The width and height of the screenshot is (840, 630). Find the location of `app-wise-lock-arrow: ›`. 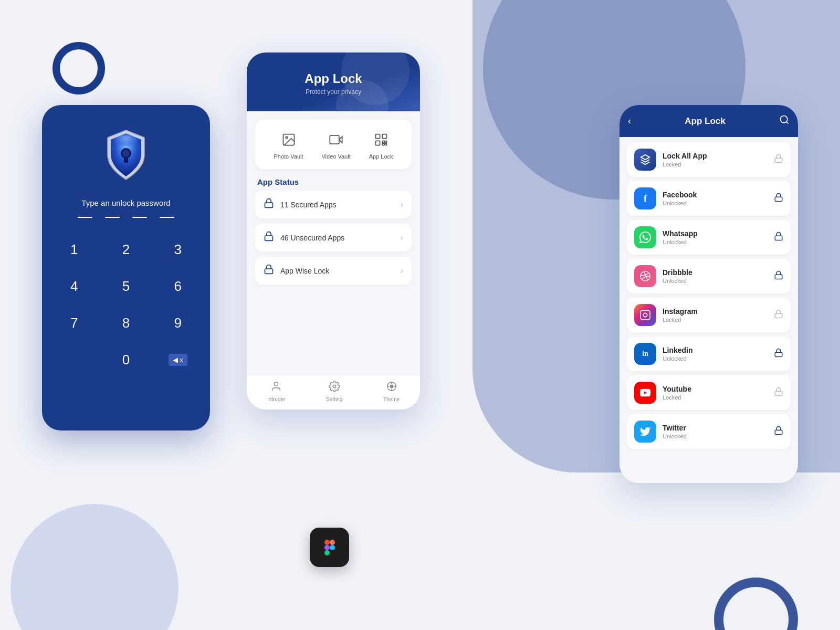

app-wise-lock-arrow: › is located at coordinates (402, 271).